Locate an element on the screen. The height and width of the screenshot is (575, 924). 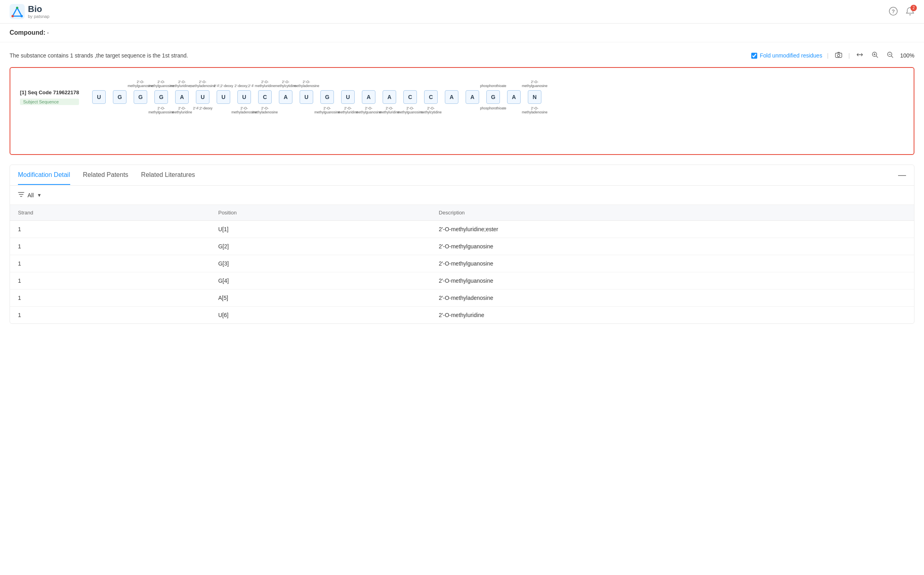
fold-checkbox-input is located at coordinates (754, 56).